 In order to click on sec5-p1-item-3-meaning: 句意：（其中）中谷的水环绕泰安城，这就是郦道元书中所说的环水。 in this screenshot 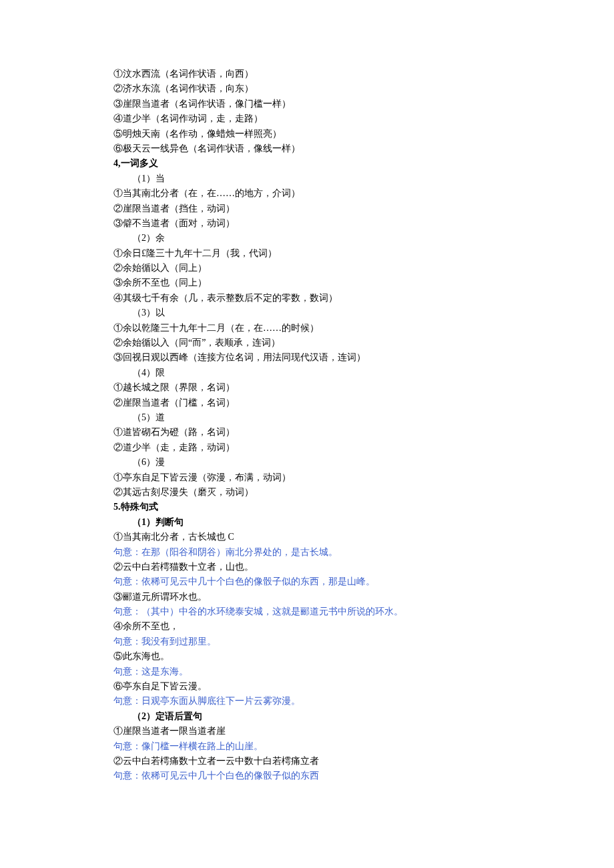, I will do `click(310, 612)`.